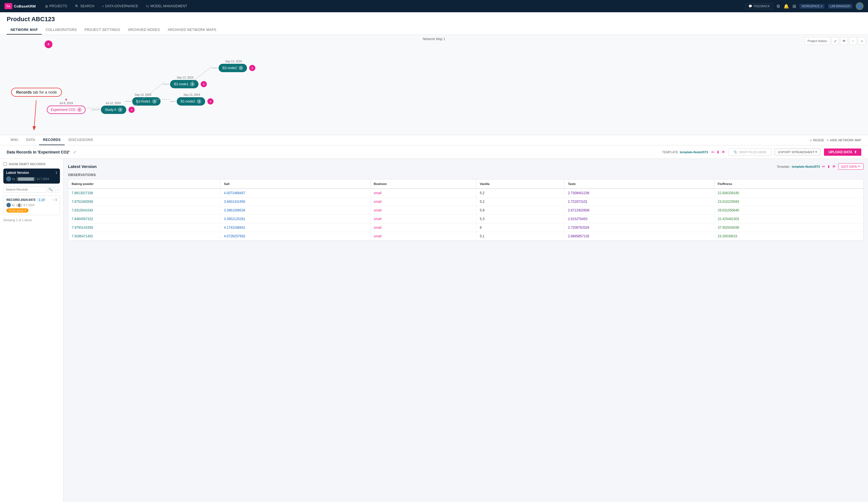 The width and height of the screenshot is (868, 502). What do you see at coordinates (43, 200) in the screenshot?
I see `badge-link-icon: 🔗` at bounding box center [43, 200].